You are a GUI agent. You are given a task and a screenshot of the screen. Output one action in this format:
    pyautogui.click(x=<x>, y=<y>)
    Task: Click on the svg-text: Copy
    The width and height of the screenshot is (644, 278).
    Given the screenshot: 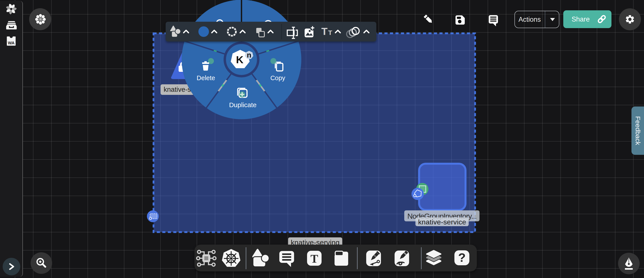 What is the action you would take?
    pyautogui.click(x=278, y=78)
    